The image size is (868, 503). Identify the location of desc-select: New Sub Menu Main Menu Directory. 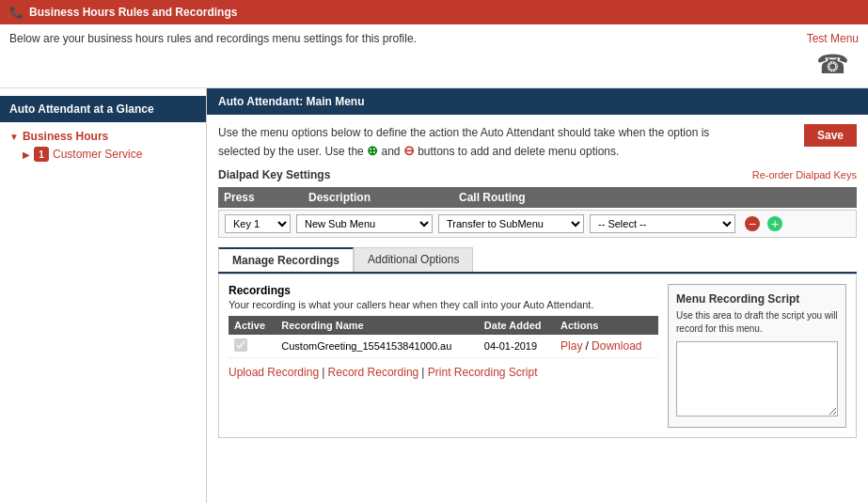
(365, 224).